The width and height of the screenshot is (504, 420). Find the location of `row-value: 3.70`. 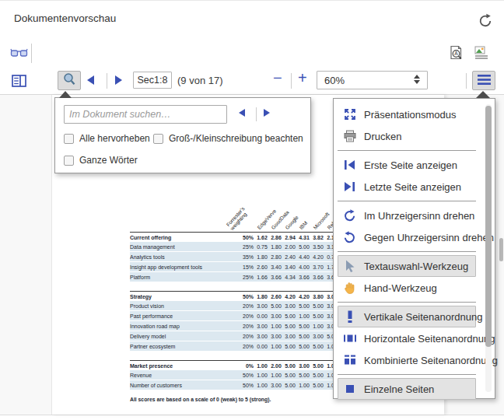

row-value: 3.70 is located at coordinates (318, 267).